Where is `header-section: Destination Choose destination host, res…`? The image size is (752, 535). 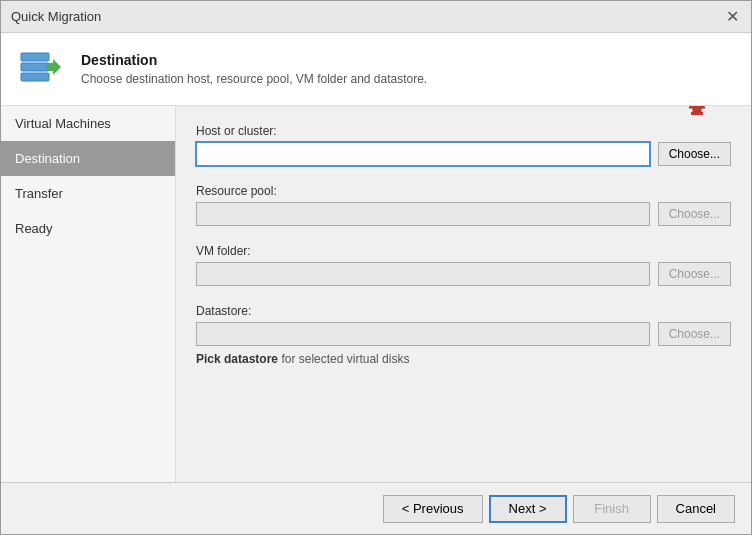 header-section: Destination Choose destination host, res… is located at coordinates (376, 70).